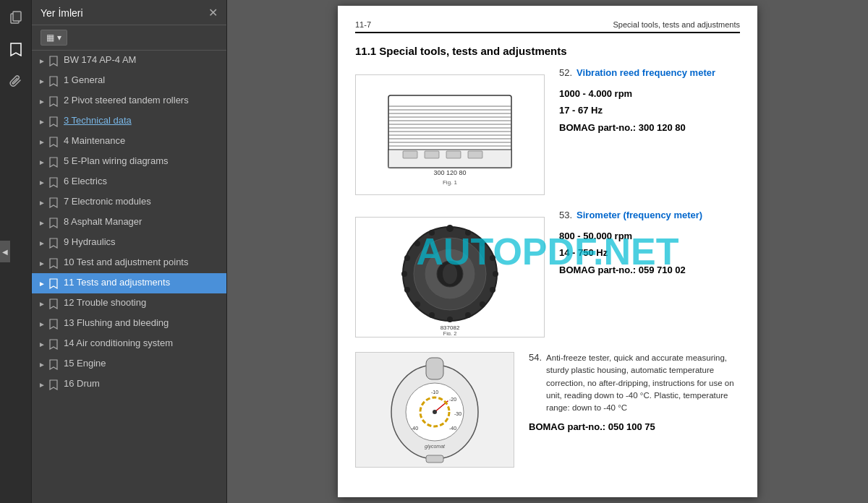  Describe the element at coordinates (42, 162) in the screenshot. I see `expand-btn-5eplan: ►` at that location.